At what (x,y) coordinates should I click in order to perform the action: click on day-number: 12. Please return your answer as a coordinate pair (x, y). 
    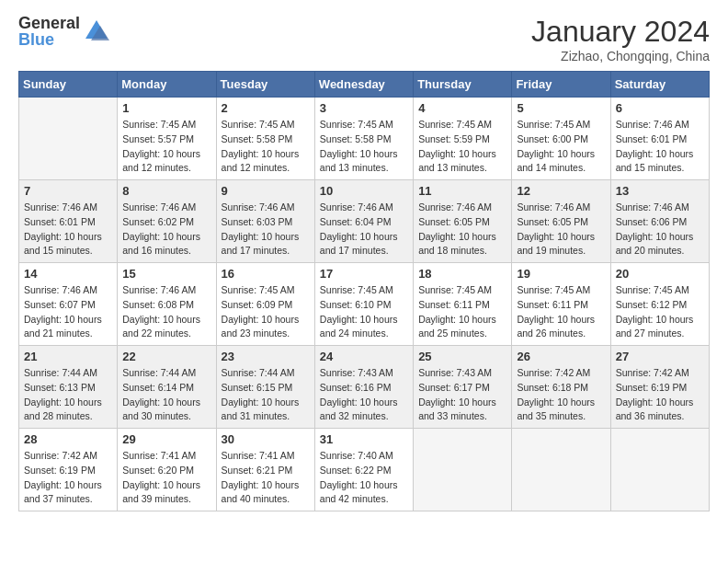
    Looking at the image, I should click on (561, 191).